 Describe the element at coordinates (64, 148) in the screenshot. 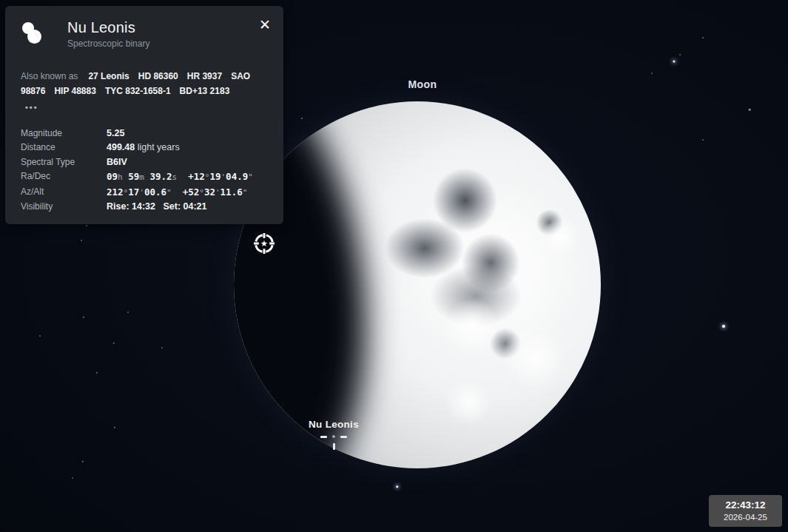

I see `distance-label: Distance` at that location.